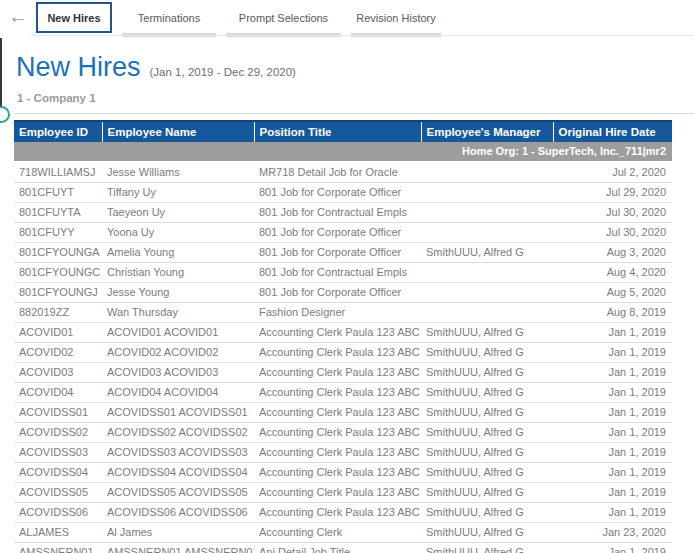 The height and width of the screenshot is (553, 694). What do you see at coordinates (355, 68) in the screenshot?
I see `title-row: New Hires (Jan 1, 2019 - Dec 29, 2020)` at bounding box center [355, 68].